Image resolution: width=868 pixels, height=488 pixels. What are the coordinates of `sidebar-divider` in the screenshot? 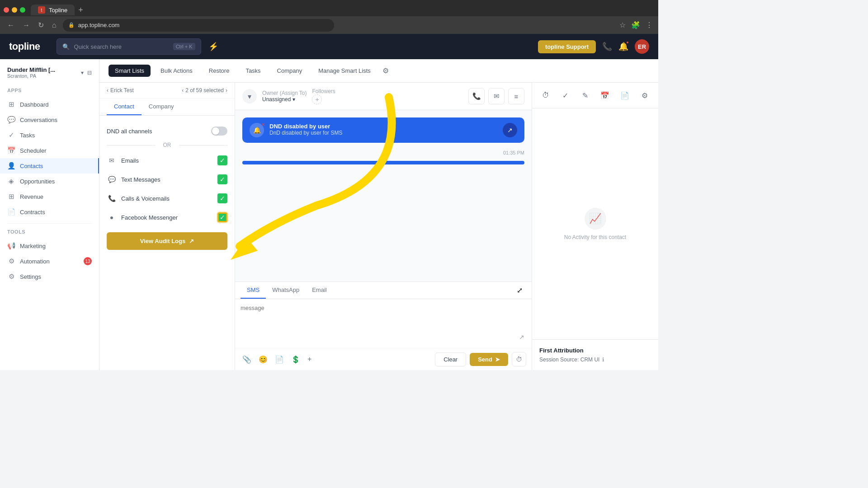 It's located at (50, 223).